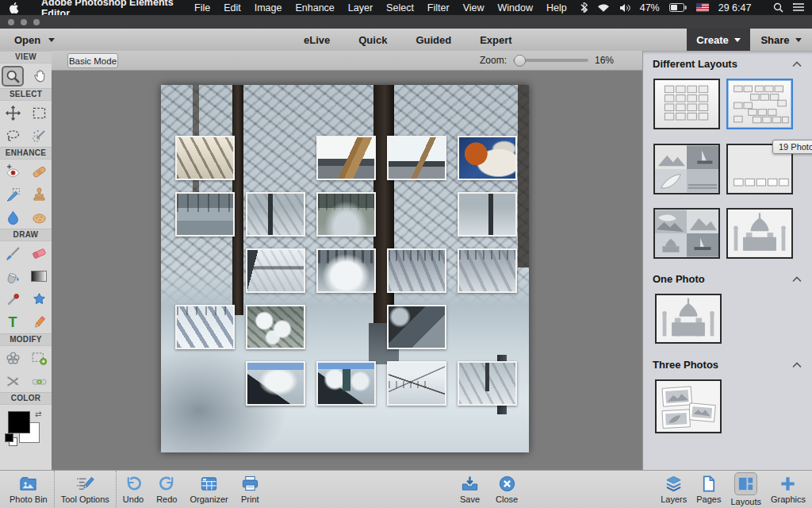  What do you see at coordinates (687, 169) in the screenshot?
I see `layout-thumb-collage-a` at bounding box center [687, 169].